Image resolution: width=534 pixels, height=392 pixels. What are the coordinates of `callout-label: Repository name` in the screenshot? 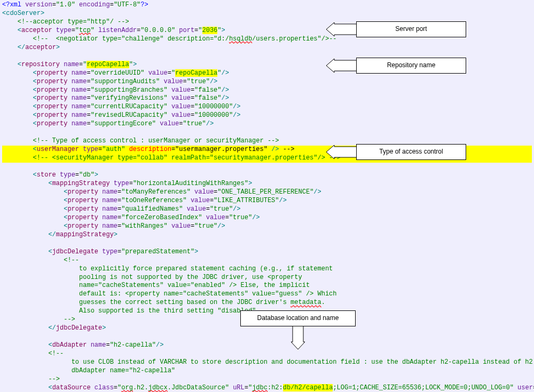 It's located at (411, 66).